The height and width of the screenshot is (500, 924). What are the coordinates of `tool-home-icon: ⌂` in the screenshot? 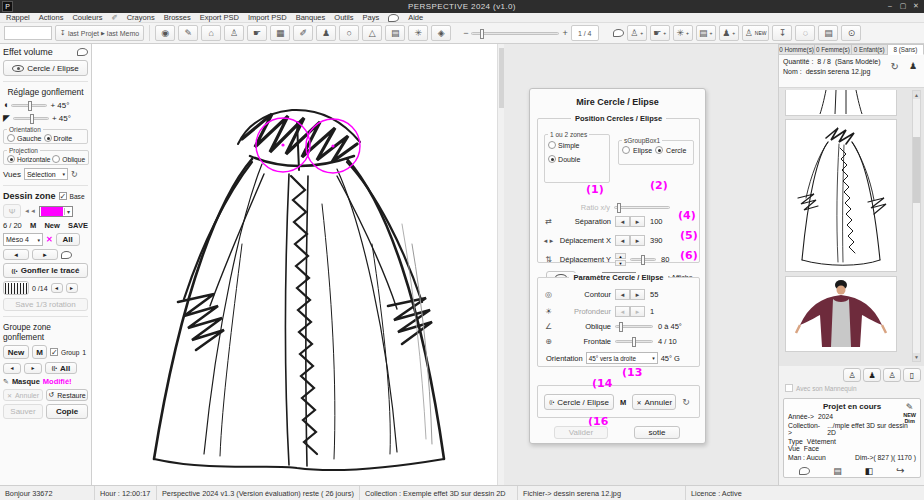 It's located at (211, 33).